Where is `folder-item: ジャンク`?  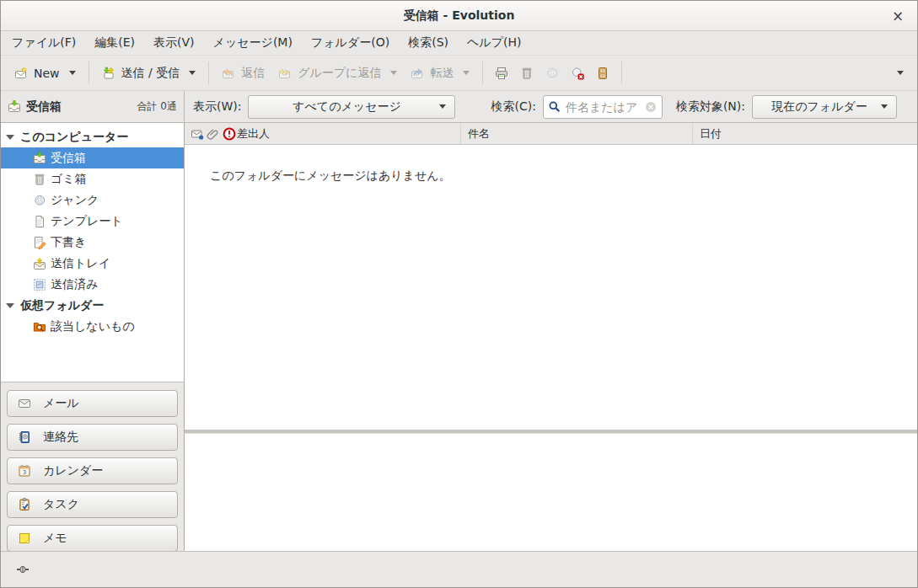 folder-item: ジャンク is located at coordinates (93, 200).